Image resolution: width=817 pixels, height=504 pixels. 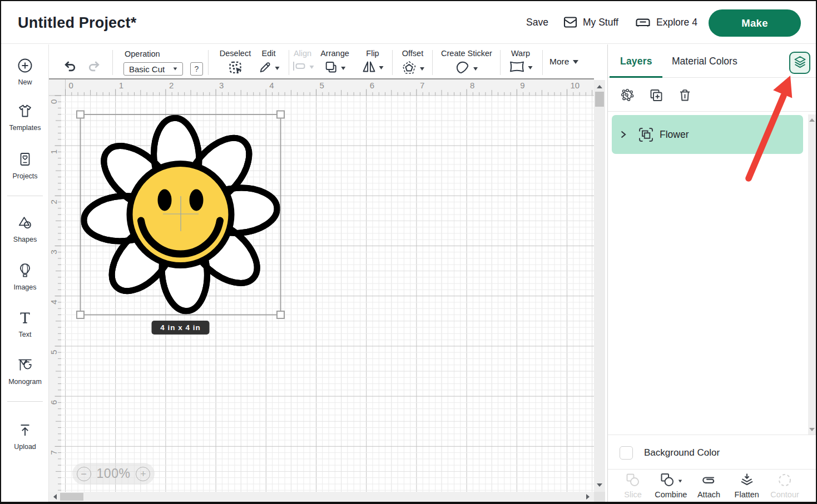 What do you see at coordinates (55, 497) in the screenshot?
I see `scroll-left-arrow` at bounding box center [55, 497].